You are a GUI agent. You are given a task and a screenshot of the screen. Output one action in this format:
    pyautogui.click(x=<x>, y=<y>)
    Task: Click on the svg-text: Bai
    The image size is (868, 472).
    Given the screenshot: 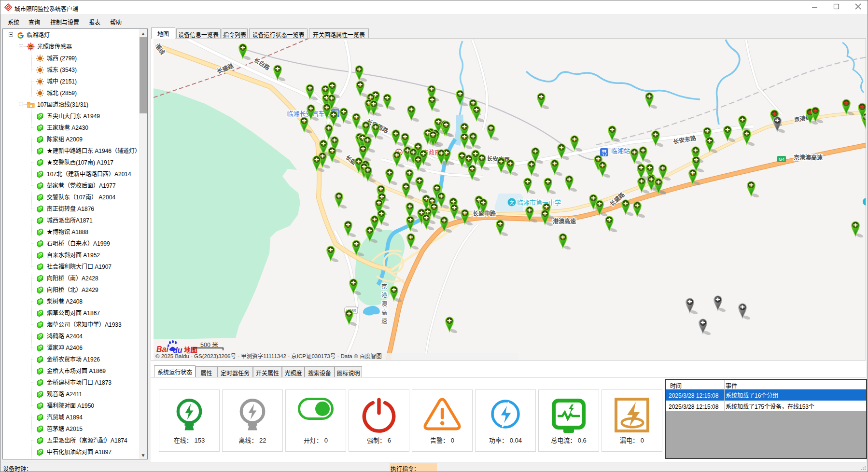 What is the action you would take?
    pyautogui.click(x=162, y=348)
    